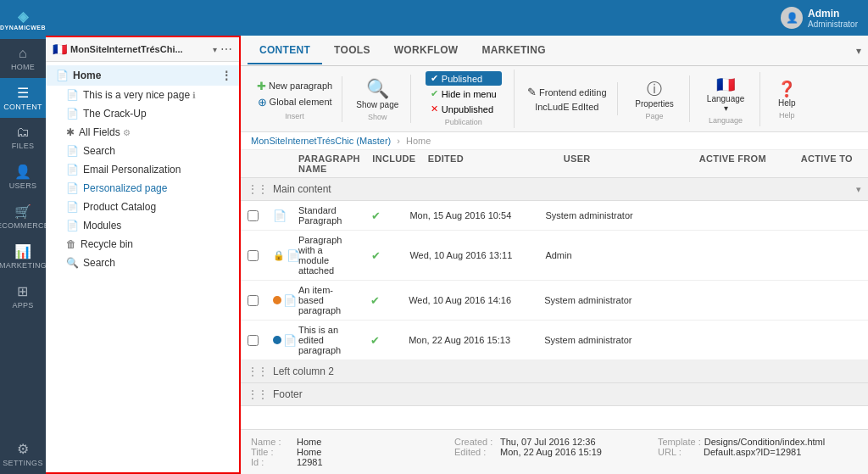 The height and width of the screenshot is (474, 868). I want to click on language-button: 🇫🇷 Language ▾, so click(726, 94).